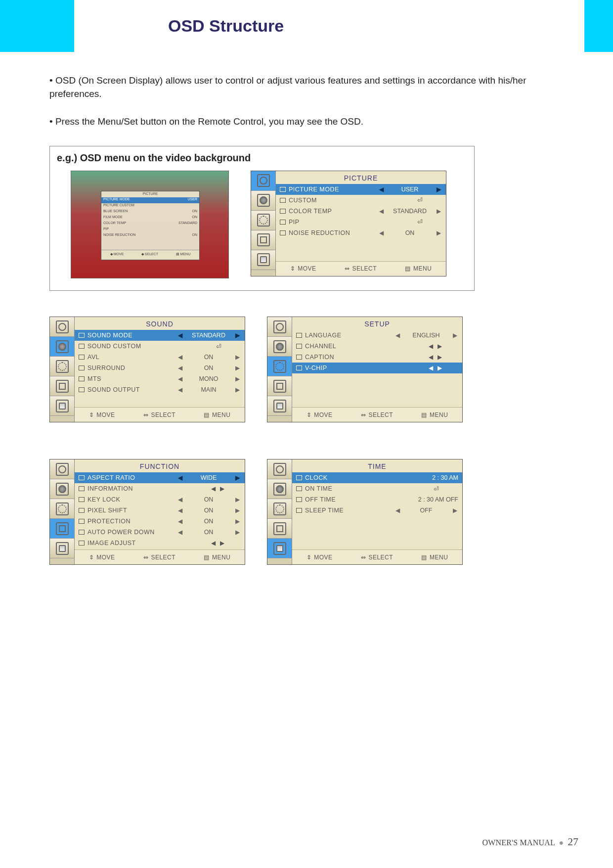 The width and height of the screenshot is (613, 868). Describe the element at coordinates (160, 346) in the screenshot. I see `osd-row-sound-1: SOUND CUSTOM ⏎` at that location.